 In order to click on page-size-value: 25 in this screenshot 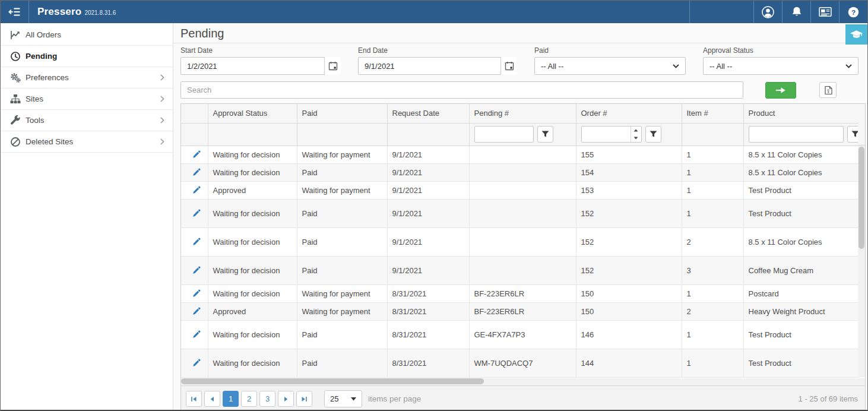, I will do `click(341, 399)`.